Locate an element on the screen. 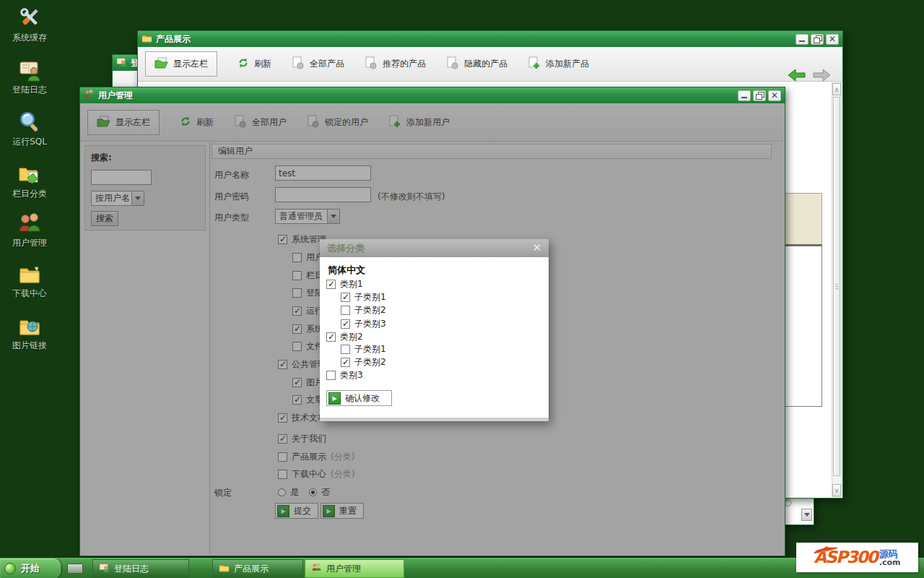  form-scroll-up-icon: ∧ is located at coordinates (778, 139).